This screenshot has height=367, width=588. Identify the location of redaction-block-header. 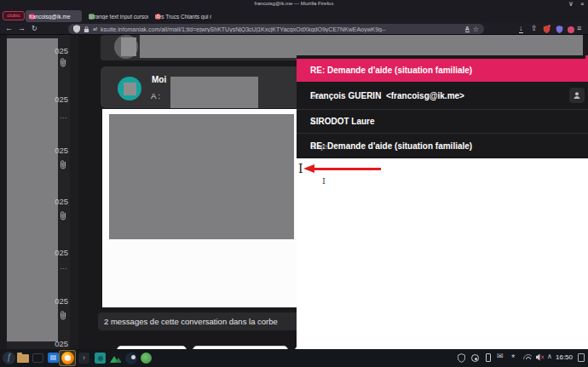
(361, 46).